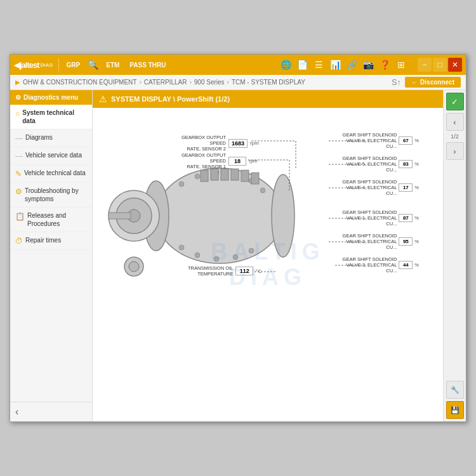 This screenshot has width=476, height=476. What do you see at coordinates (268, 99) in the screenshot?
I see `content-header: ⚠ SYSTEM DISPLAY \ PowerShift (1/2)` at bounding box center [268, 99].